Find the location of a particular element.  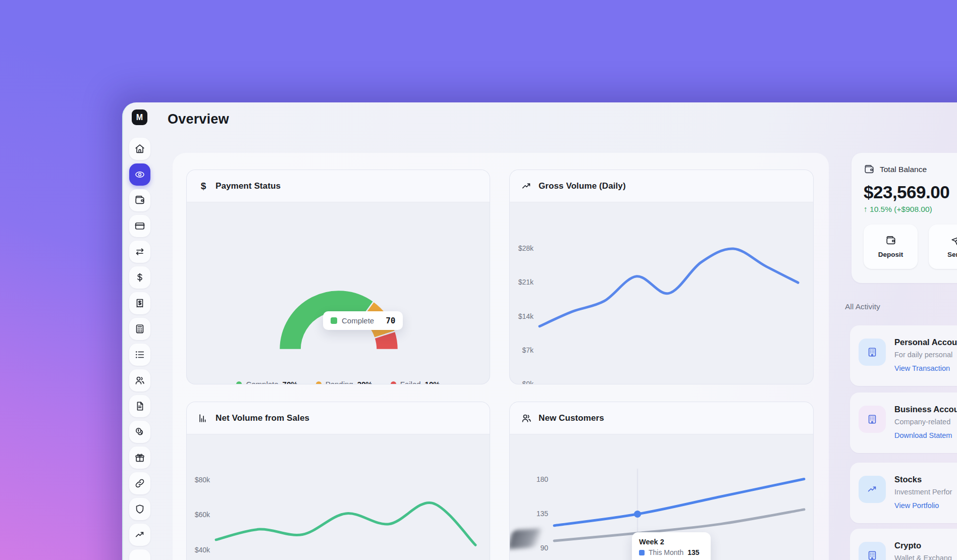

gross-volume-card: Gross Volume (Daily) $28k$21k$14k$7k$0k1… is located at coordinates (661, 277).